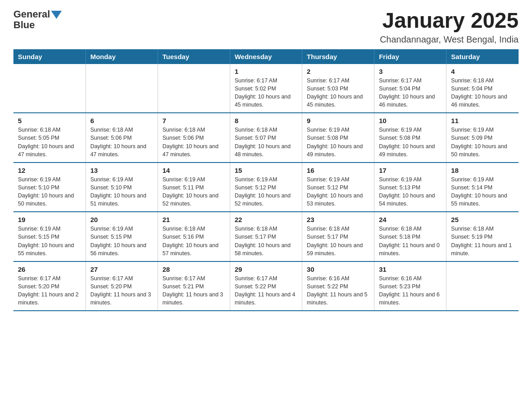 Image resolution: width=532 pixels, height=411 pixels. I want to click on calendar-cell: 1Sunrise: 6:17 AM Sunset: 5:02 PM Daylig…, so click(266, 89).